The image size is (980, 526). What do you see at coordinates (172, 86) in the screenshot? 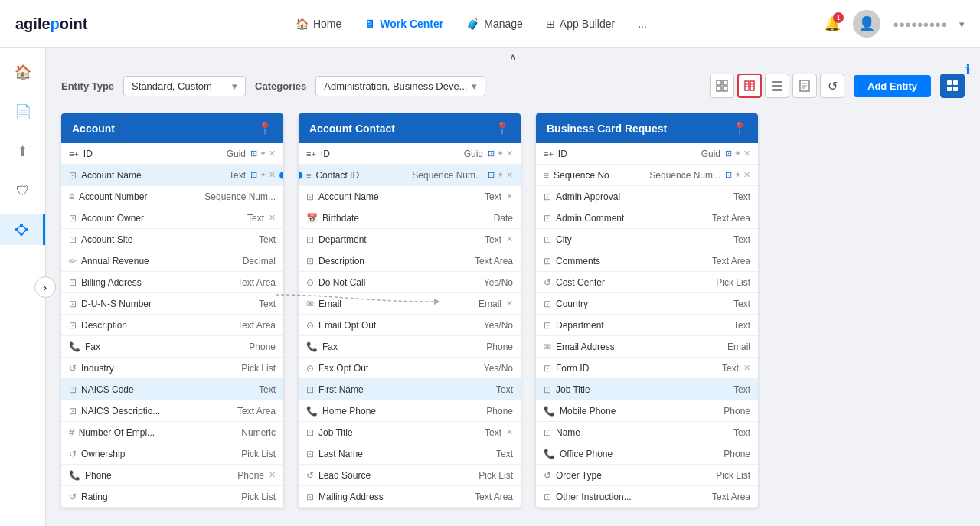
I see `entity-type-value: Standard, Custom` at bounding box center [172, 86].